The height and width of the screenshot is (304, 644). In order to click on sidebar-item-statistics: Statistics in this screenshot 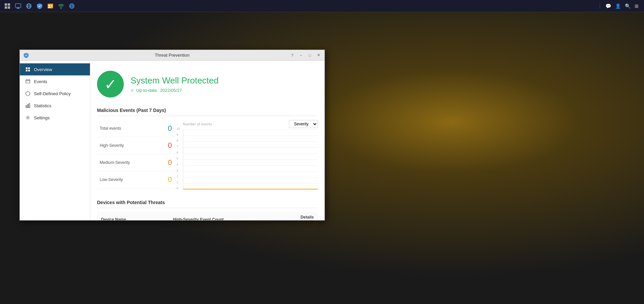, I will do `click(55, 106)`.